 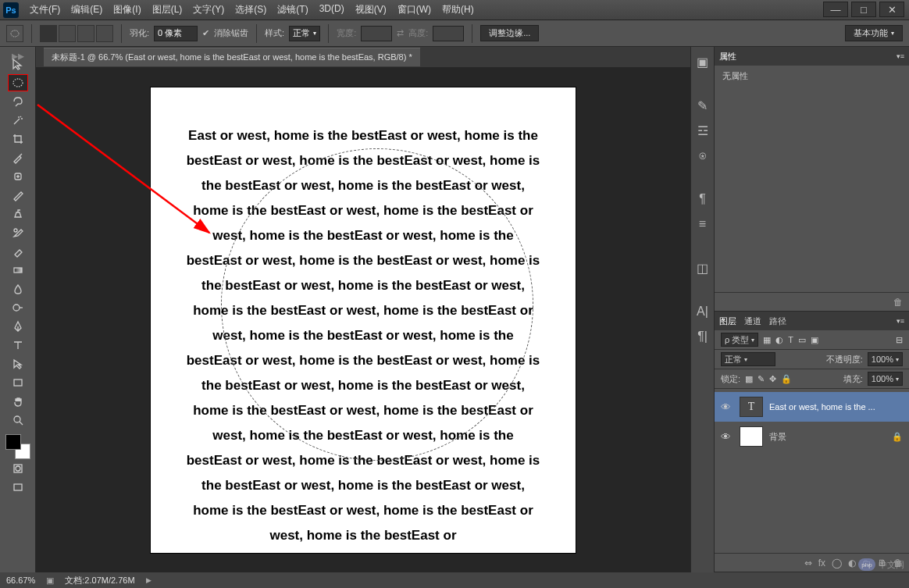 What do you see at coordinates (292, 9) in the screenshot?
I see `menu-filter: 滤镜(T)` at bounding box center [292, 9].